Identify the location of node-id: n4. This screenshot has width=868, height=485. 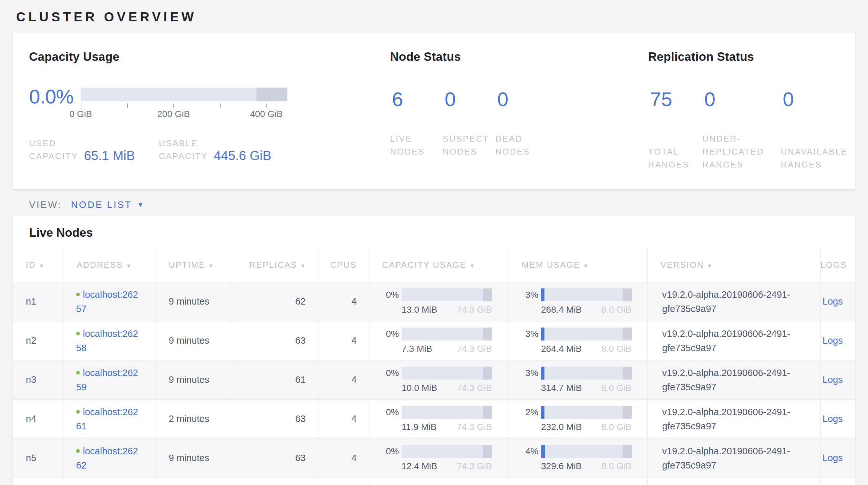
(38, 419).